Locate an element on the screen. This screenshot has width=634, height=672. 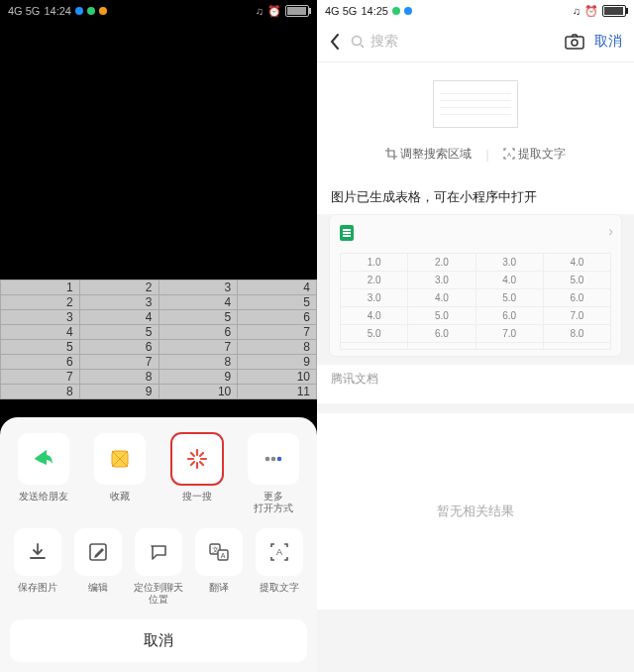
action-label: 编辑 is located at coordinates (98, 588).